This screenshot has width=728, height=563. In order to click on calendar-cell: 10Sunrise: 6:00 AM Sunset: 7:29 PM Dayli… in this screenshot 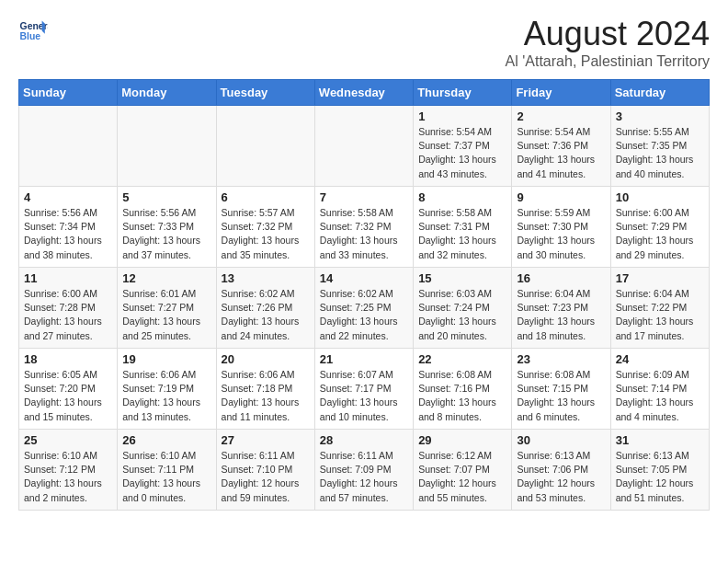, I will do `click(660, 227)`.